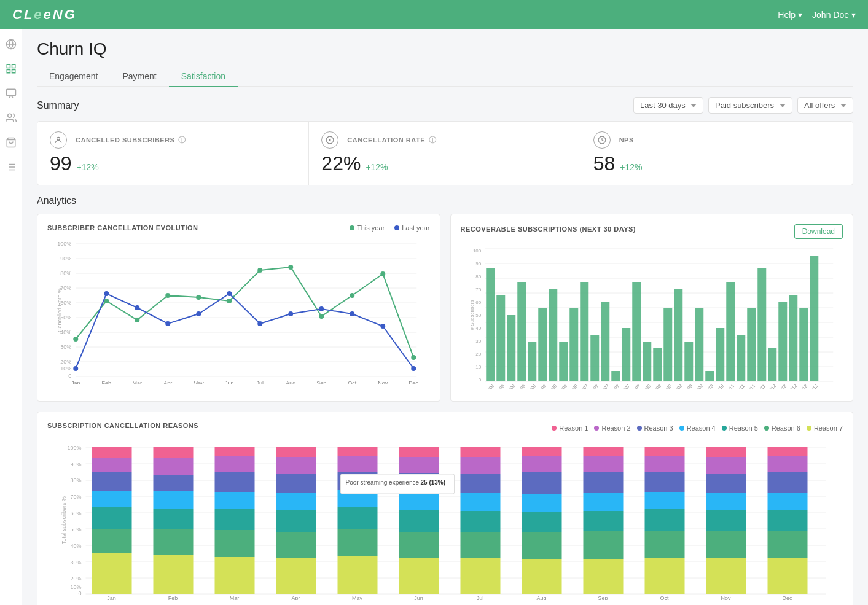 The width and height of the screenshot is (868, 605). Describe the element at coordinates (76, 480) in the screenshot. I see `svg-text: 80%` at that location.